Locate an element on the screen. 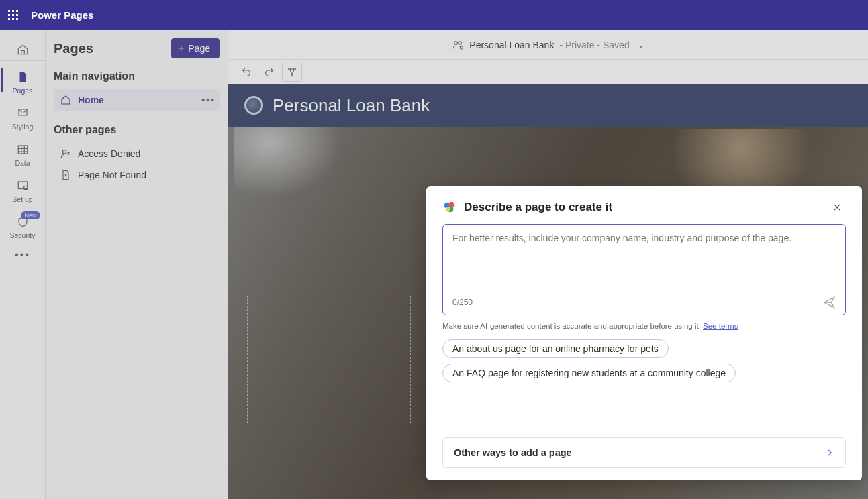 The image size is (868, 499). nav-item-label: Page Not Found is located at coordinates (112, 175).